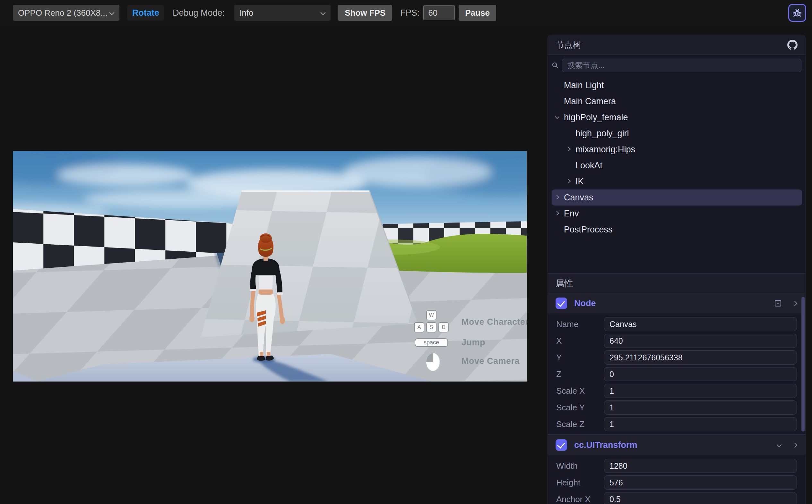 This screenshot has height=504, width=812. Describe the element at coordinates (494, 322) in the screenshot. I see `legend-move-character: Move Character` at that location.